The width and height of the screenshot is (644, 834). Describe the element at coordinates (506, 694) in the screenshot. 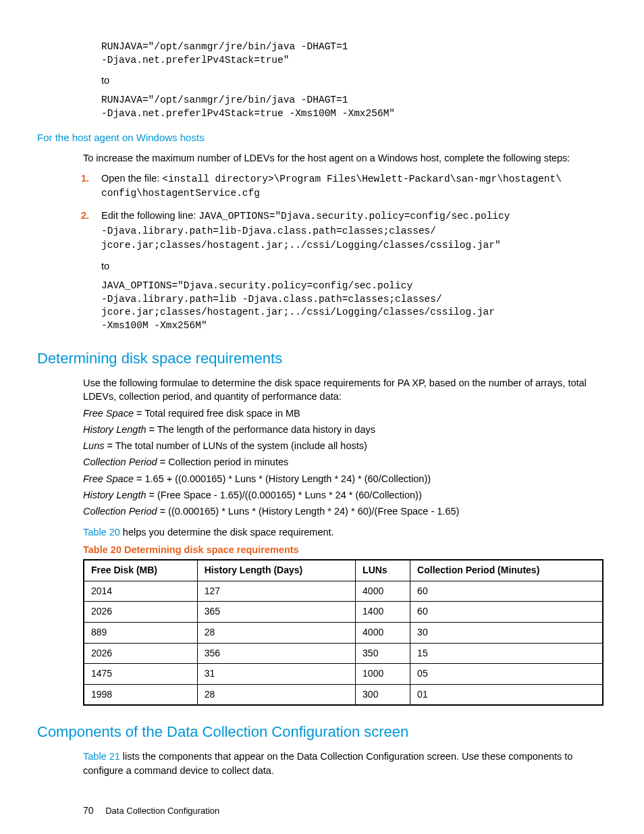

I see `table-cell: 01` at that location.